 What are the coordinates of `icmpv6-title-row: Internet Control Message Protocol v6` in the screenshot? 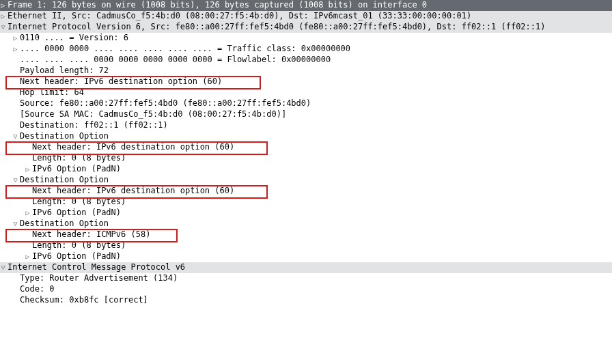 It's located at (306, 268).